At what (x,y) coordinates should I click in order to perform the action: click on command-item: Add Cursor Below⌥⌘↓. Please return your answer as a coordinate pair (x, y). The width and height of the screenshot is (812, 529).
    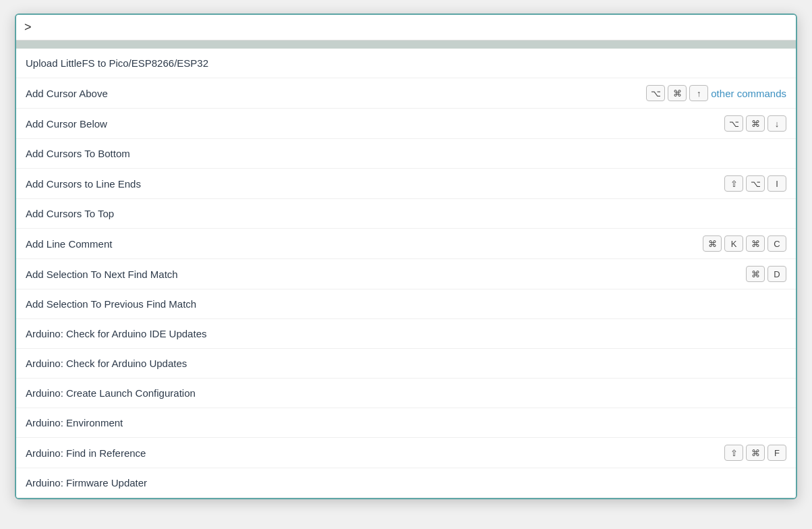
    Looking at the image, I should click on (406, 124).